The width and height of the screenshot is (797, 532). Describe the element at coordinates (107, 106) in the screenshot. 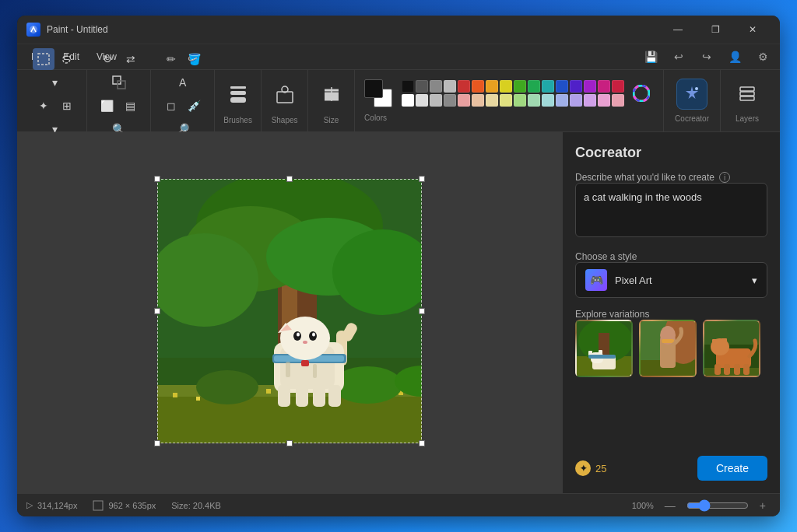

I see `erase-button: ⬜` at that location.